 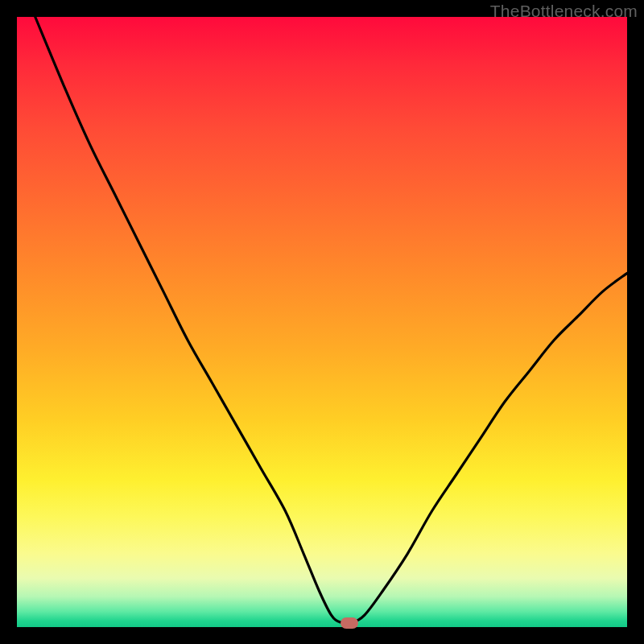 I want to click on watermark-text: TheBottleneck.com, so click(x=564, y=11).